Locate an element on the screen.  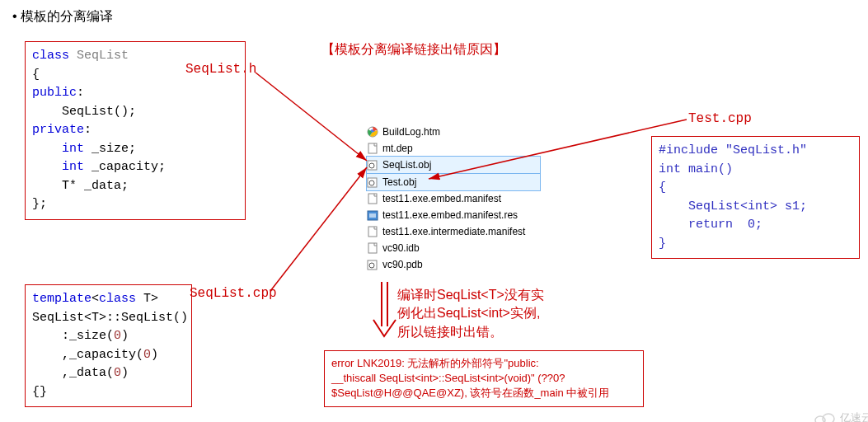
file-name: vc90.pdb is located at coordinates (402, 265).